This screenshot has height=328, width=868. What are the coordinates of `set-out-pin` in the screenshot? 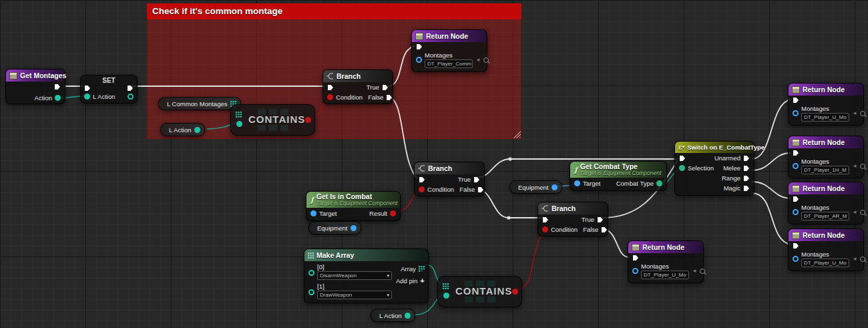 It's located at (131, 96).